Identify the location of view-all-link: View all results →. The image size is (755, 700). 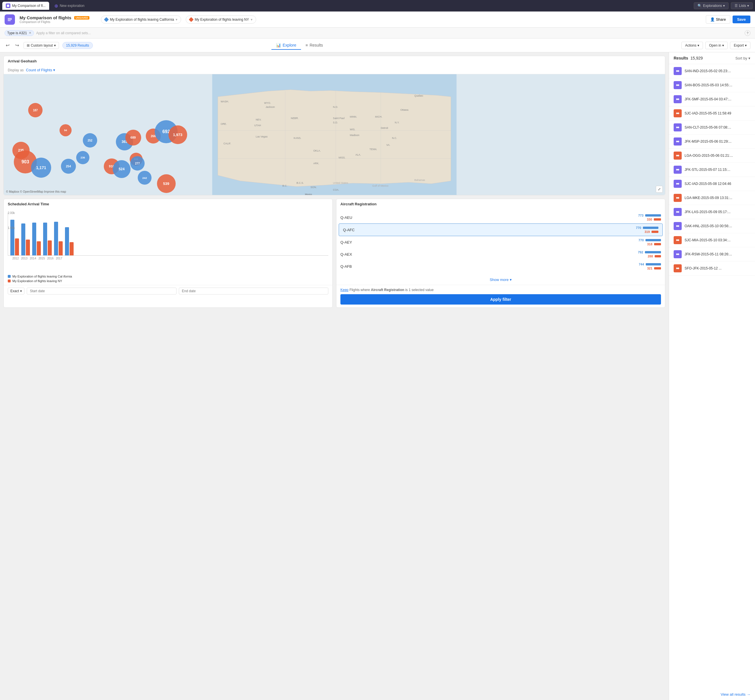
(712, 695).